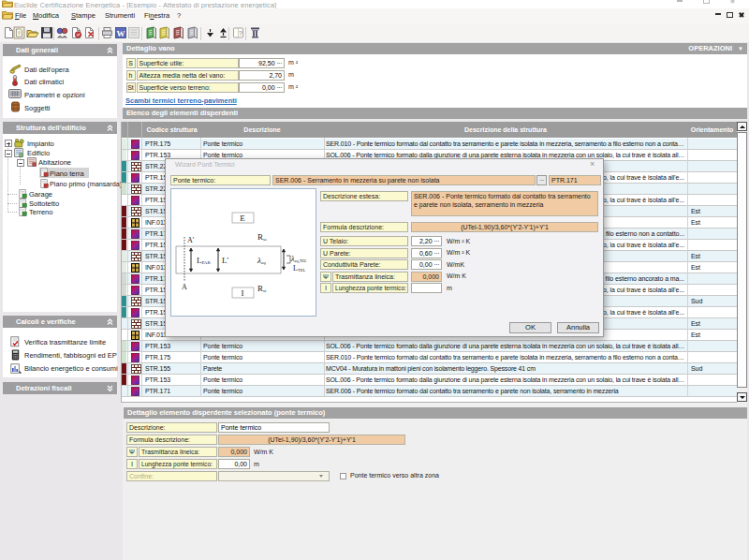 The height and width of the screenshot is (560, 749). What do you see at coordinates (122, 34) in the screenshot?
I see `svg-text: W` at bounding box center [122, 34].